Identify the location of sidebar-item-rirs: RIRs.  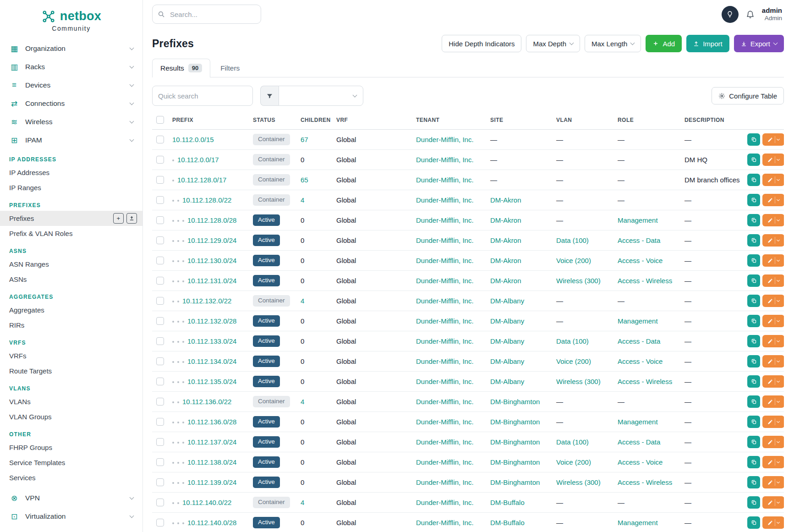
(71, 325).